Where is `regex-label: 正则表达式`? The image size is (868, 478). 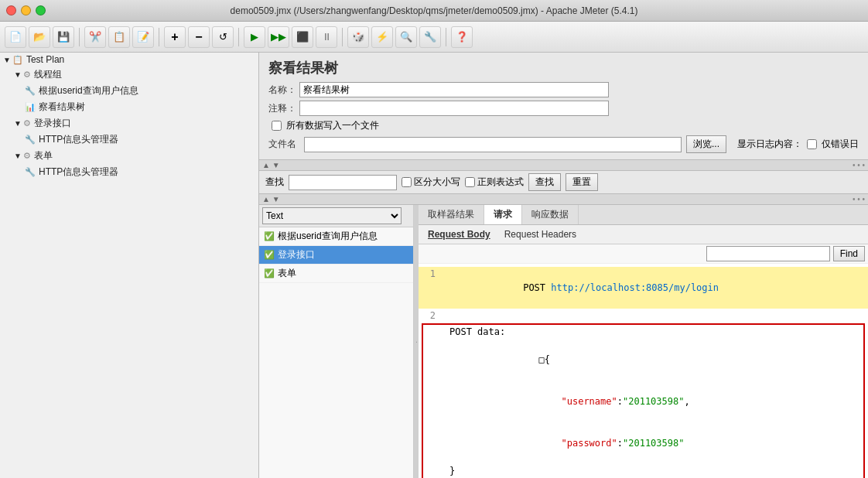 regex-label: 正则表达式 is located at coordinates (494, 183).